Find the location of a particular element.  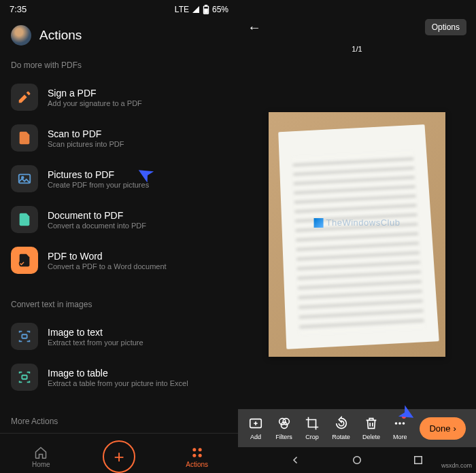

tool-label: Filters is located at coordinates (284, 437).